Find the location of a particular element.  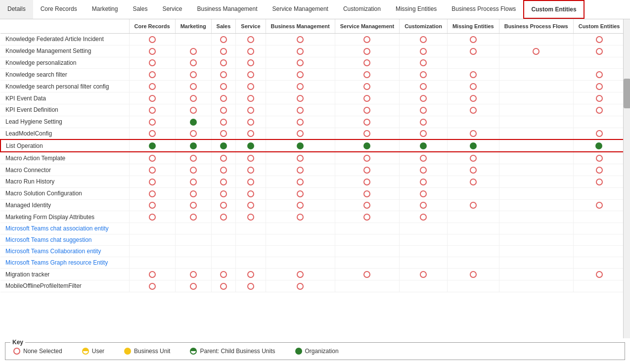

tab-core-records: Core Records is located at coordinates (59, 9).